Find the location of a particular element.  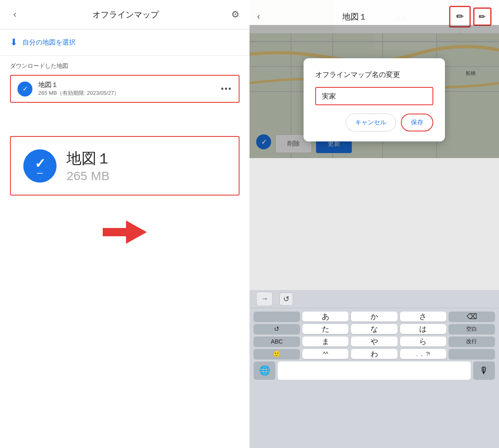

settings-icon: ⚙ is located at coordinates (235, 15).